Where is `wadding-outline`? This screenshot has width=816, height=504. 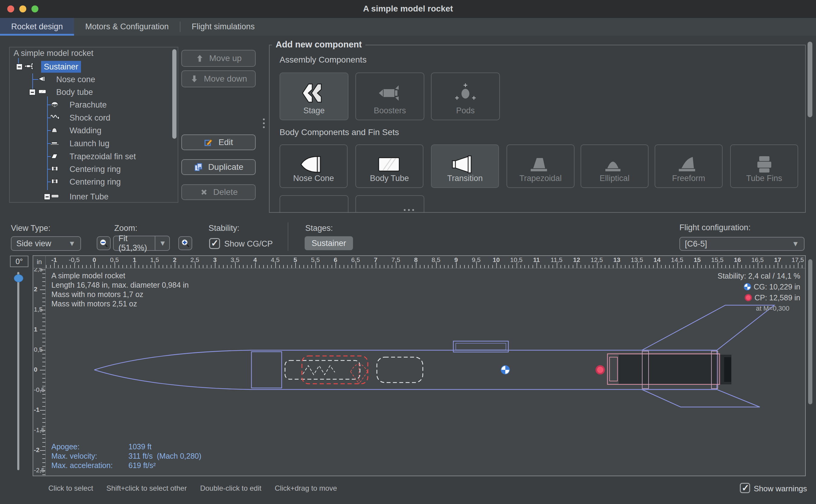 wadding-outline is located at coordinates (400, 370).